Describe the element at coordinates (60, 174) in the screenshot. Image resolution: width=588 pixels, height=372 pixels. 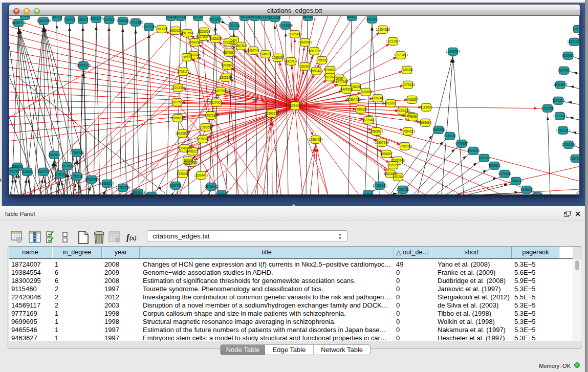
I see `svg-text: 1145194` at that location.